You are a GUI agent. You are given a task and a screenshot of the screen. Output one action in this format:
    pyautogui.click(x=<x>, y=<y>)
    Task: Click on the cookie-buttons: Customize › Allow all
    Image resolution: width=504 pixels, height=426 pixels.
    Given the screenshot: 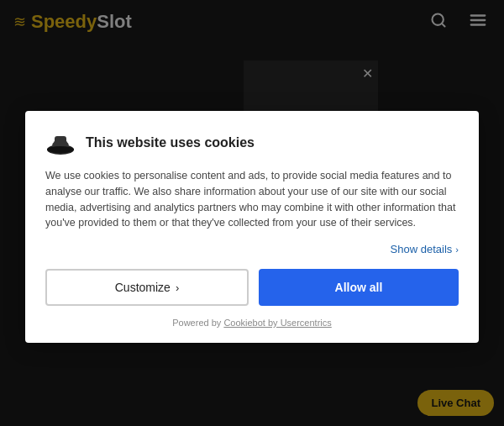 What is the action you would take?
    pyautogui.click(x=252, y=287)
    